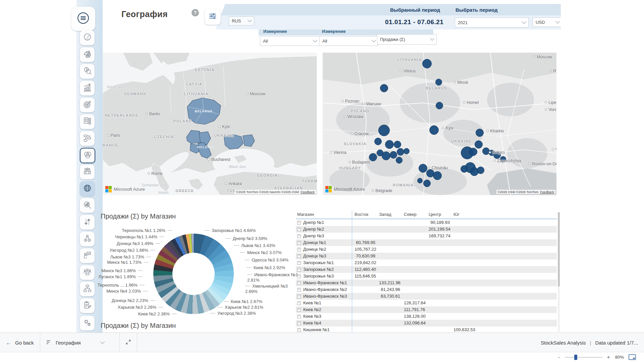 This screenshot has height=362, width=644. Describe the element at coordinates (87, 71) in the screenshot. I see `sidebar-item-analysis-search` at that location.